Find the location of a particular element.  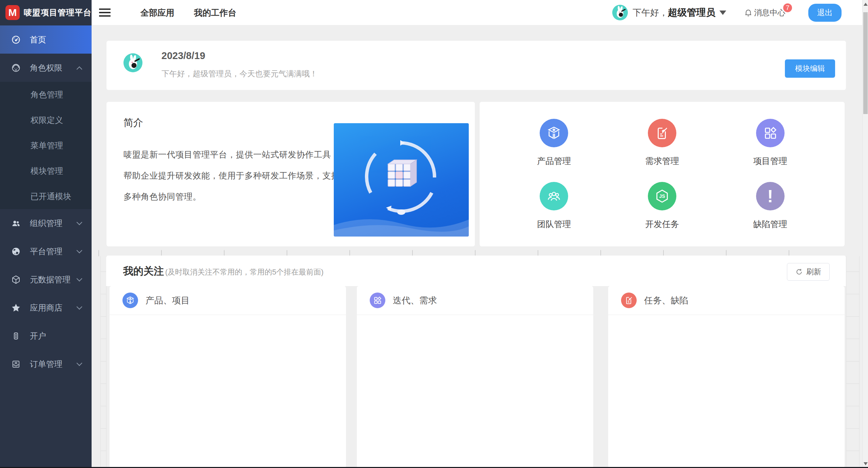

sidebar-item-order-management: 订单管理 is located at coordinates (46, 364).